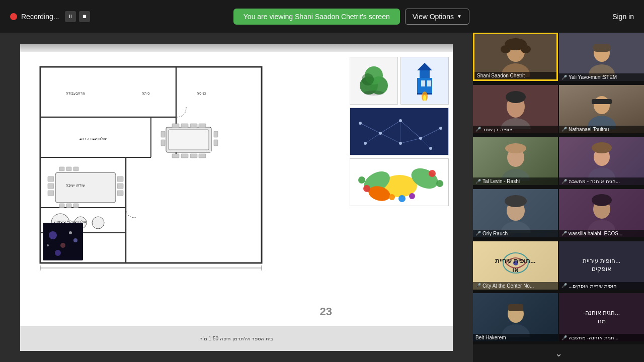  What do you see at coordinates (201, 94) in the screenshot?
I see `svg-text: כניסה` at bounding box center [201, 94].